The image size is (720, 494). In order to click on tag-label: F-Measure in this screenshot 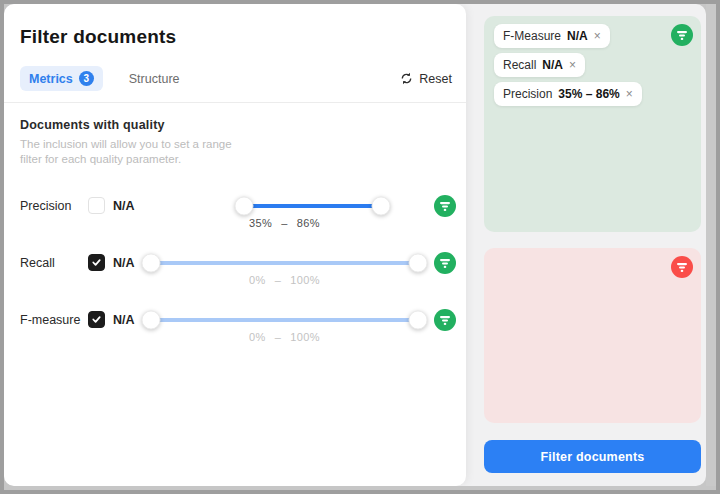, I will do `click(532, 36)`.